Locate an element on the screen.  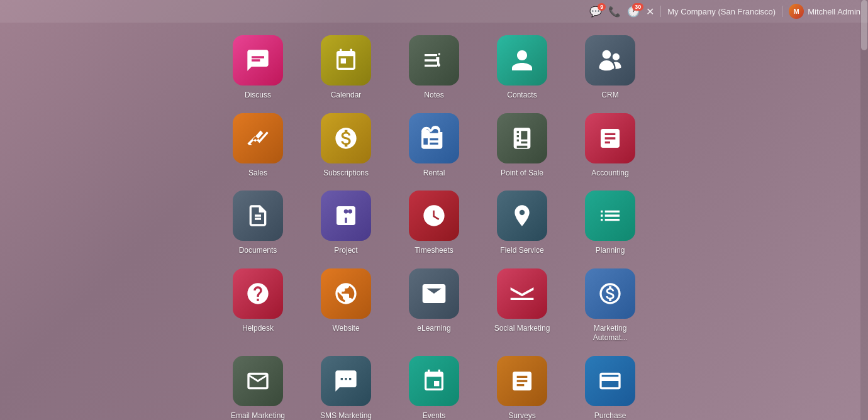
app-label-notes: Notes is located at coordinates (434, 96).